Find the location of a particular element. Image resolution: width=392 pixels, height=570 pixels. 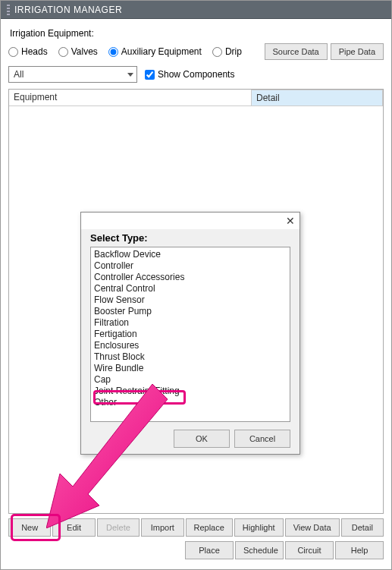

radio-heads: Heads is located at coordinates (28, 52).